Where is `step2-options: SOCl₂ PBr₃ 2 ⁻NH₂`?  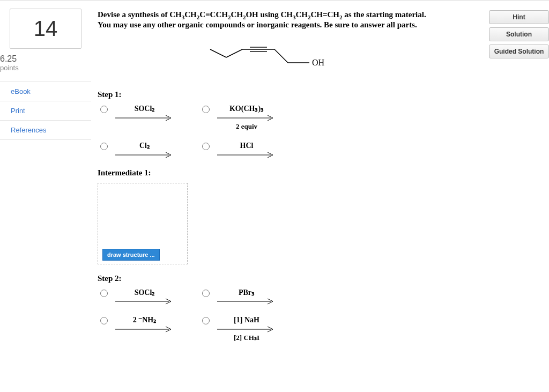 step2-options: SOCl₂ PBr₃ 2 ⁻NH₂ is located at coordinates (321, 315).